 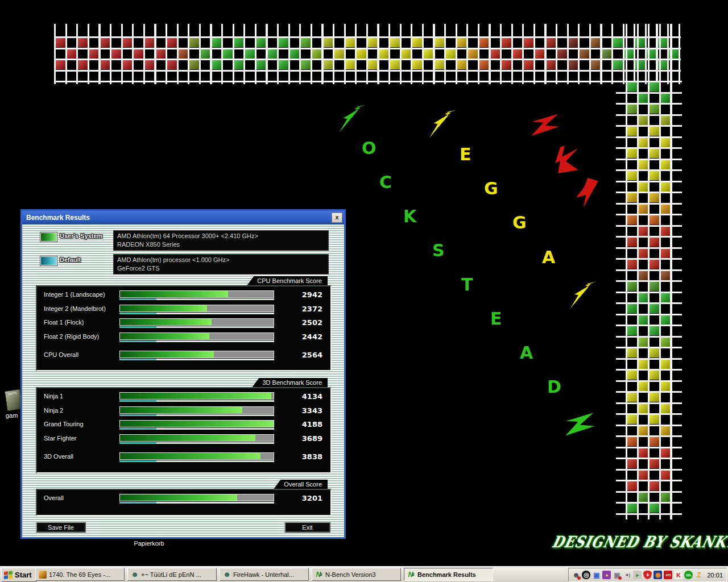 What do you see at coordinates (264, 574) in the screenshot?
I see `taskbar-task-3: ☻FireHawk - Unterhal...` at bounding box center [264, 574].